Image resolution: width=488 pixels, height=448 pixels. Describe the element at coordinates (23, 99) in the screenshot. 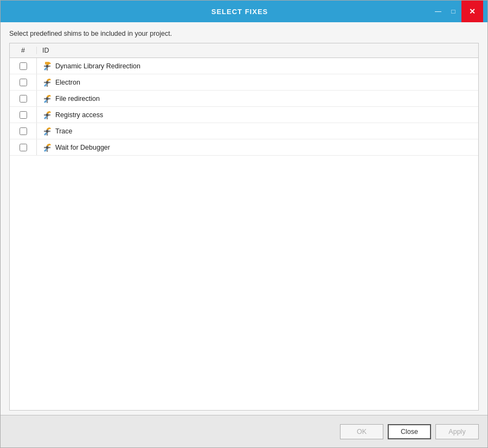

I see `checkbox-file-redirection` at that location.